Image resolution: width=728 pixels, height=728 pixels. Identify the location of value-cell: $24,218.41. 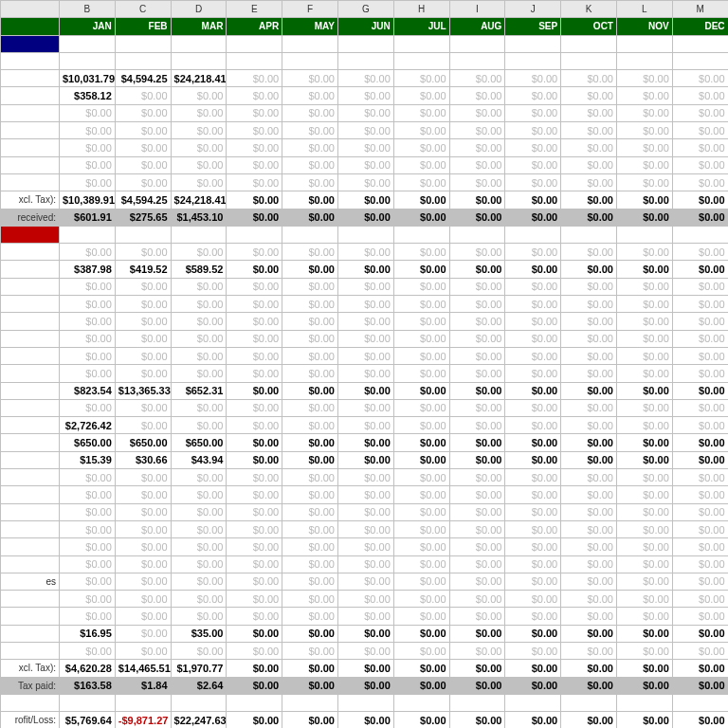
(199, 79).